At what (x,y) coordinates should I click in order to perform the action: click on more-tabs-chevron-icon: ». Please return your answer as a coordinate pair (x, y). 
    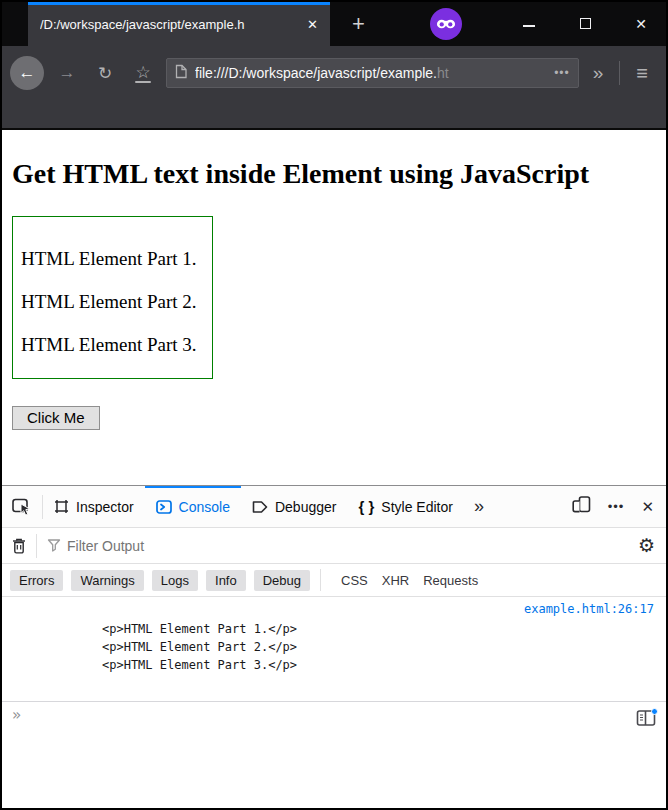
    Looking at the image, I should click on (479, 506).